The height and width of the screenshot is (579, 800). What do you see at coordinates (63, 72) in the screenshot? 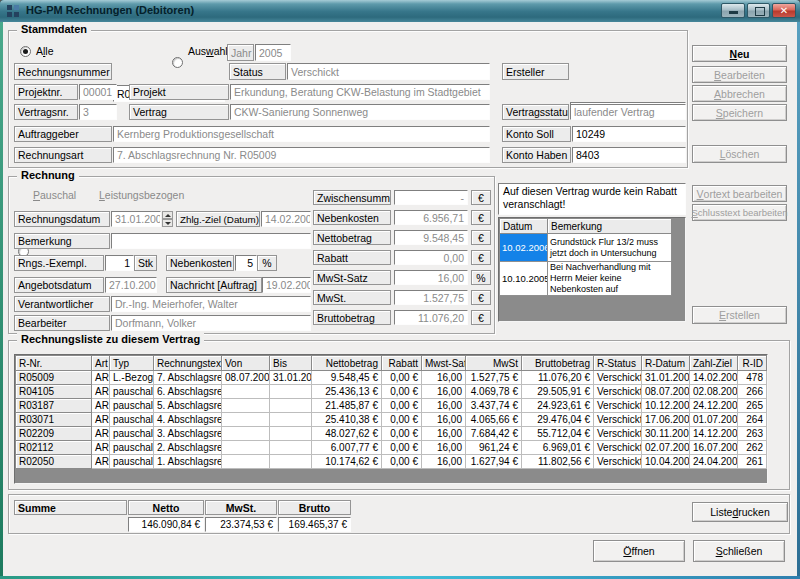
I see `rechnungsnummer-label: Rechnungsnummer` at bounding box center [63, 72].